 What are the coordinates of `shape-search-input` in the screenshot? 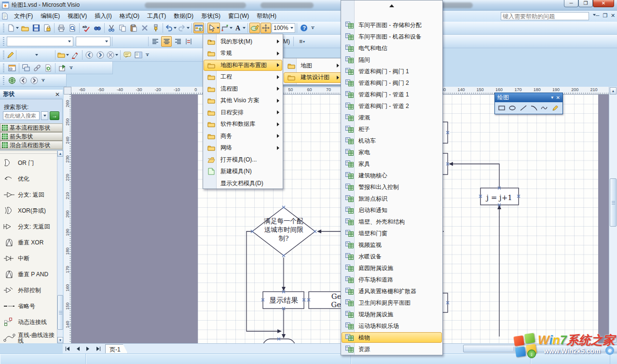 It's located at (21, 116).